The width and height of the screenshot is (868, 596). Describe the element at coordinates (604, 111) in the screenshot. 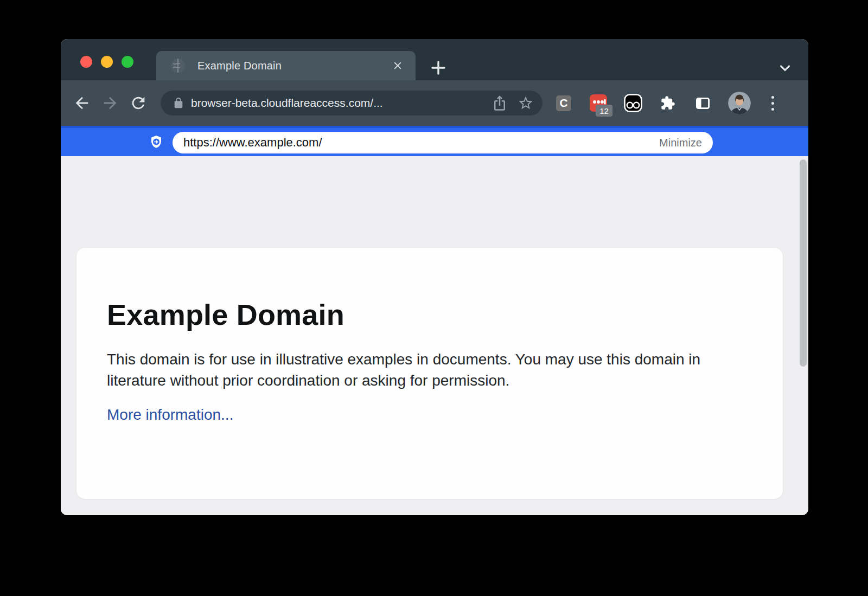

I see `extension-badge: 12` at that location.